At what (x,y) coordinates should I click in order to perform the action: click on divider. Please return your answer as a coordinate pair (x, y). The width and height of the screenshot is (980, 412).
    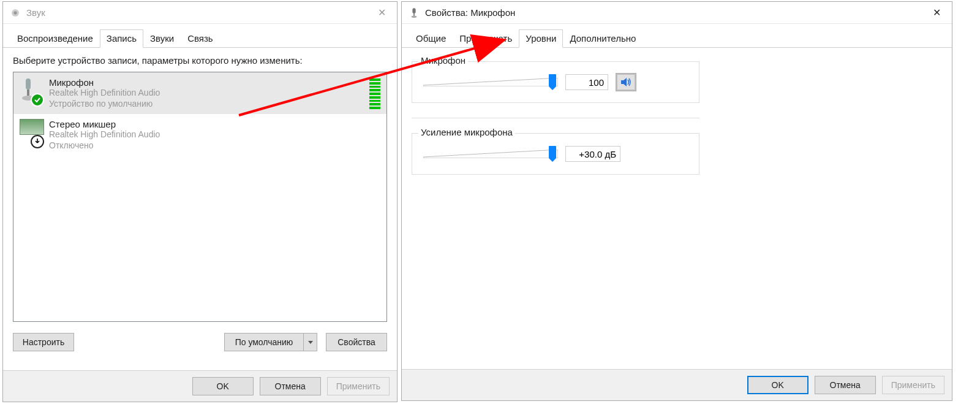
    Looking at the image, I should click on (556, 118).